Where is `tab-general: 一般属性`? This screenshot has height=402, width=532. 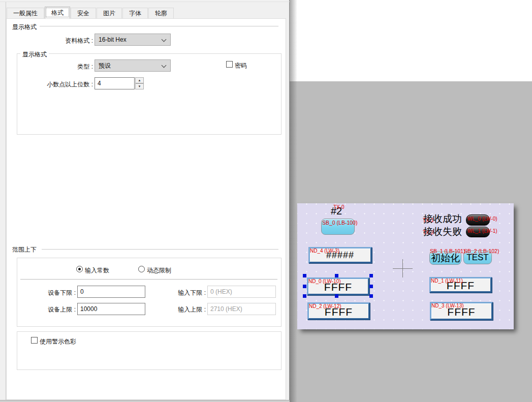
tab-general: 一般属性 is located at coordinates (25, 13).